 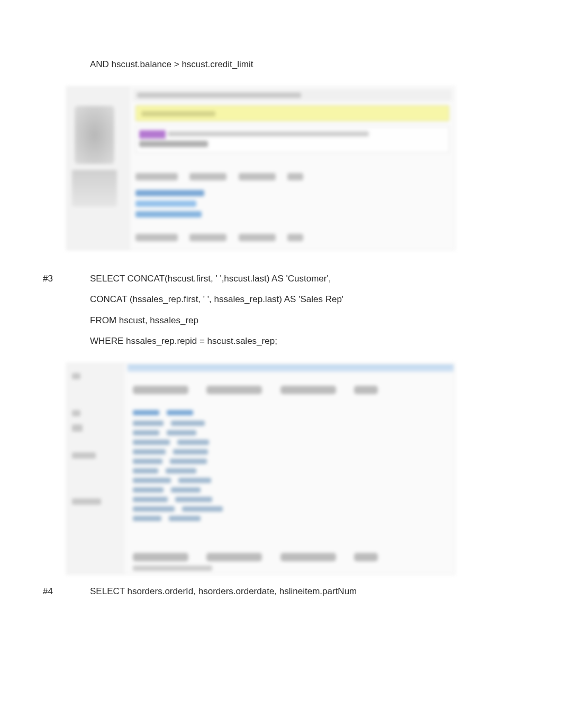 What do you see at coordinates (271, 310) in the screenshot?
I see `question-3: #3 SELECT CONCAT(hscust.first, ' ',hscus…` at bounding box center [271, 310].